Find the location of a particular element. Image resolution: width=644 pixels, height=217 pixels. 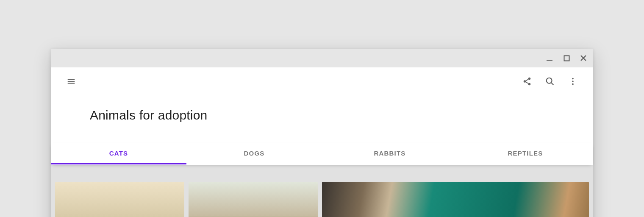

window-minimize-button is located at coordinates (550, 58).